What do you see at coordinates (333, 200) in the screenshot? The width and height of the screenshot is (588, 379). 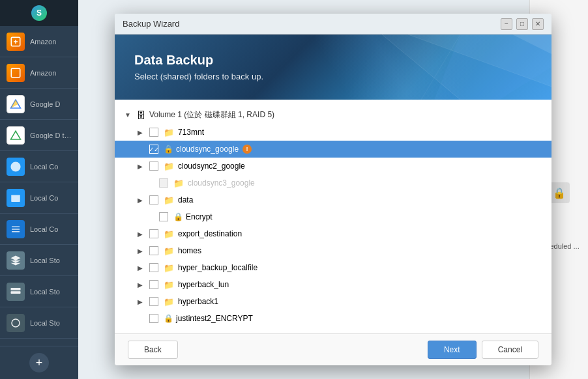 I see `tree-item-data: ▶ 📁 data` at bounding box center [333, 200].